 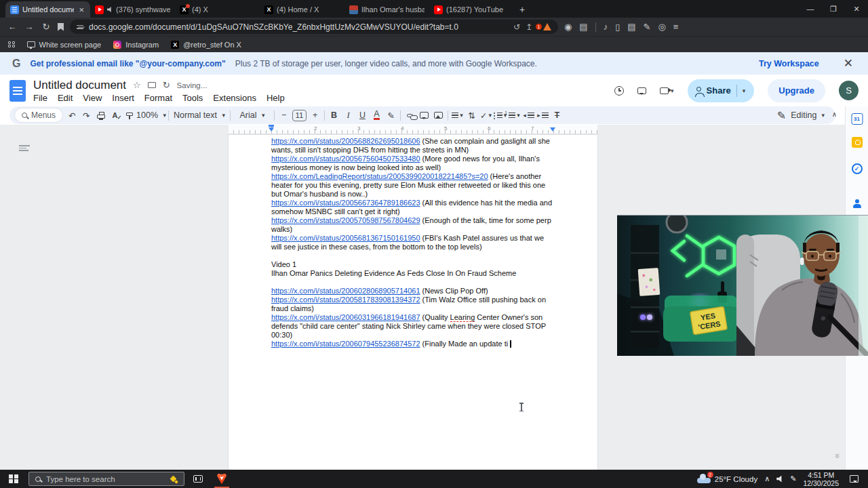 I want to click on clock: 4:51 PM 12/30/2025, so click(x=821, y=479).